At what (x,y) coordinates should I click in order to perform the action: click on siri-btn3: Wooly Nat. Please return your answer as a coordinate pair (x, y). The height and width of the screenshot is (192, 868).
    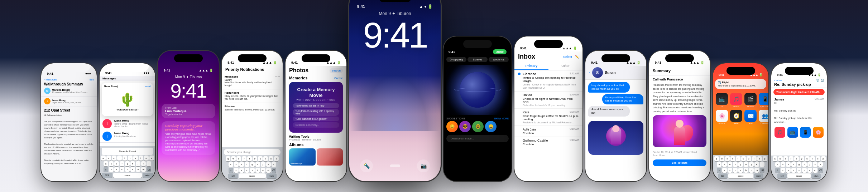
    Looking at the image, I should click on (499, 59).